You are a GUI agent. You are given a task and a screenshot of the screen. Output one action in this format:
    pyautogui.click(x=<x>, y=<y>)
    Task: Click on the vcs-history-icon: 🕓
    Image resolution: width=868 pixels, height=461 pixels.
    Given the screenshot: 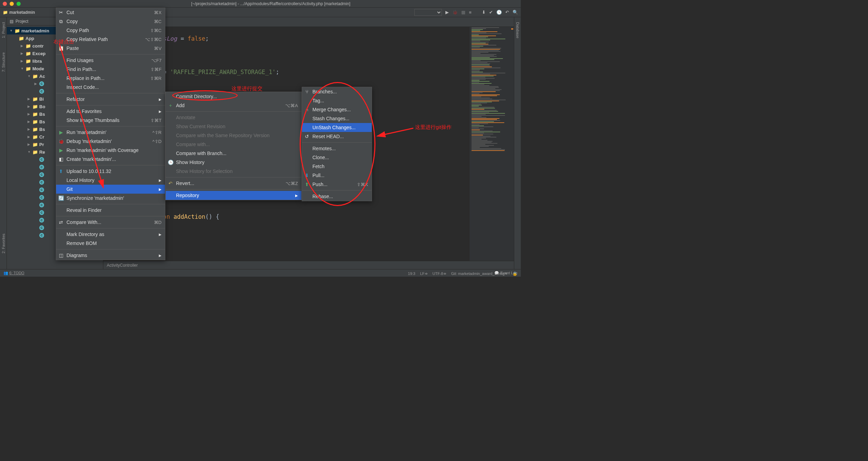 What is the action you would take?
    pyautogui.click(x=499, y=12)
    